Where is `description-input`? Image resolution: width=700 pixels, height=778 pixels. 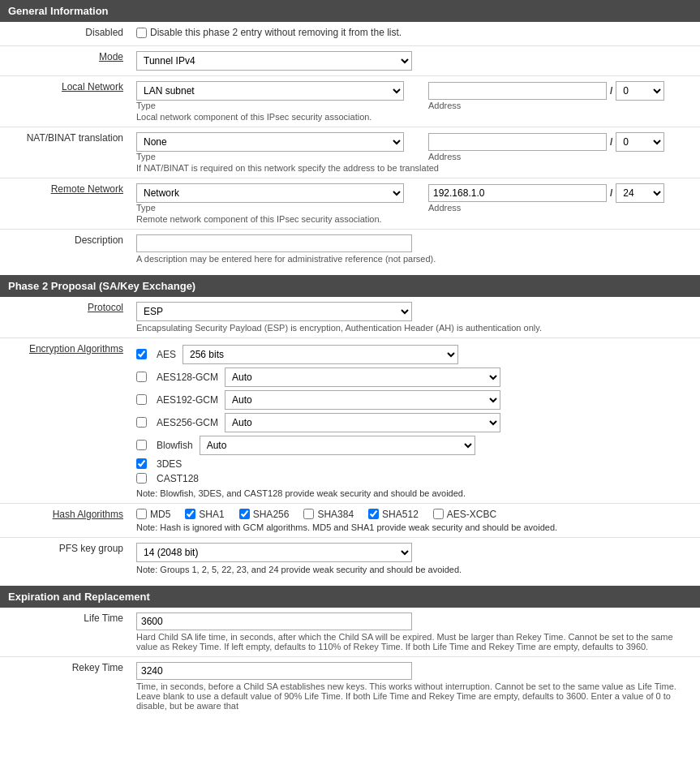 description-input is located at coordinates (274, 243).